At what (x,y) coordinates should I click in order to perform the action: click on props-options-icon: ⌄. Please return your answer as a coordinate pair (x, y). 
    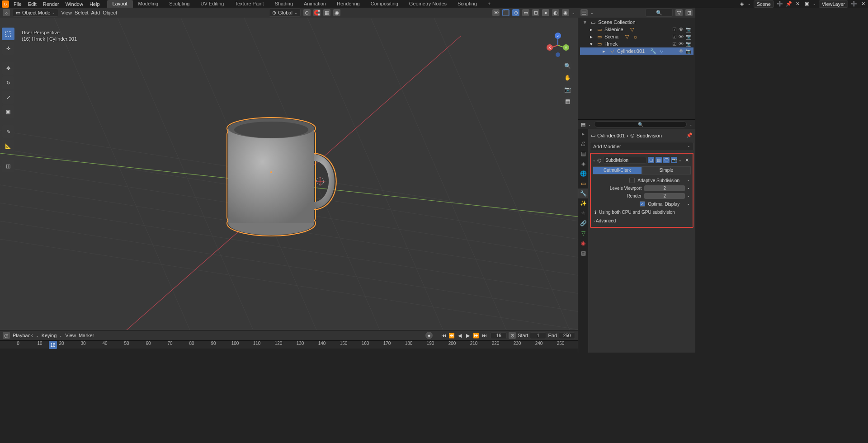
    Looking at the image, I should click on (691, 125).